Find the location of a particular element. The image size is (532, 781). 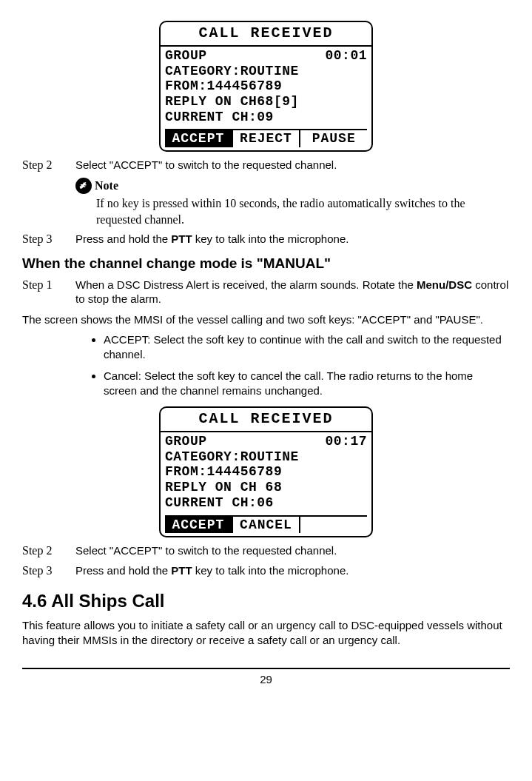

softkey-blank is located at coordinates (334, 526).